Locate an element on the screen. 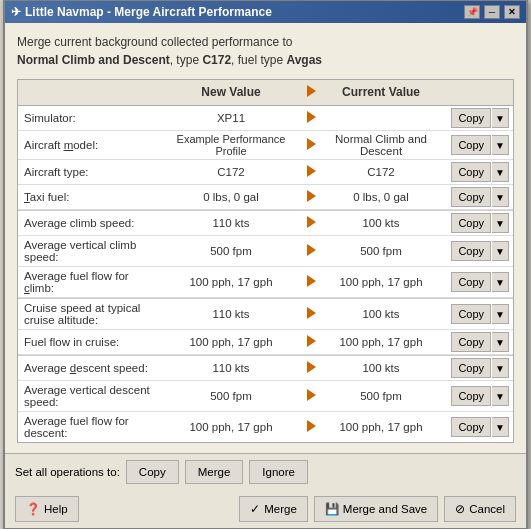 The width and height of the screenshot is (531, 529). arrow-fuel-descent is located at coordinates (311, 427).